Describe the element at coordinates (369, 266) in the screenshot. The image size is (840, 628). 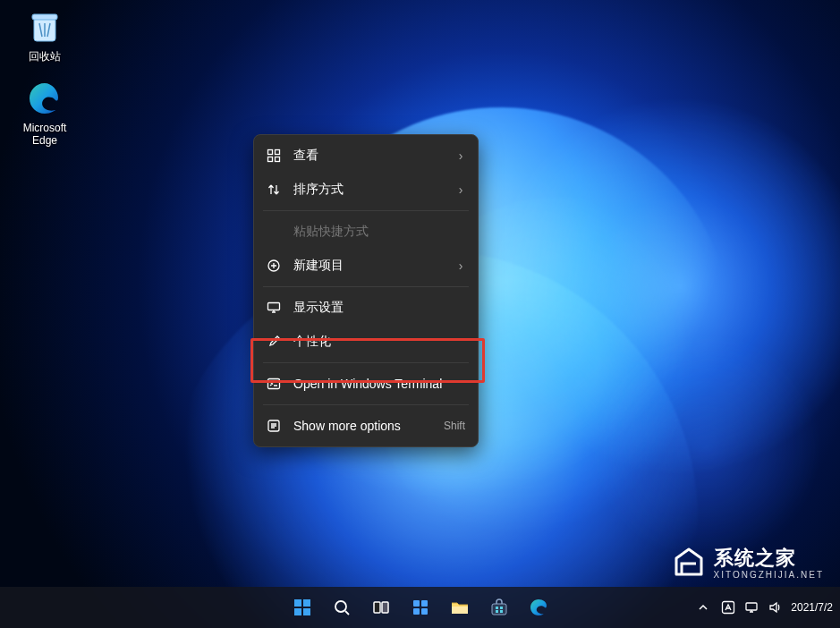
I see `ctx-item-label: 新建项目` at that location.